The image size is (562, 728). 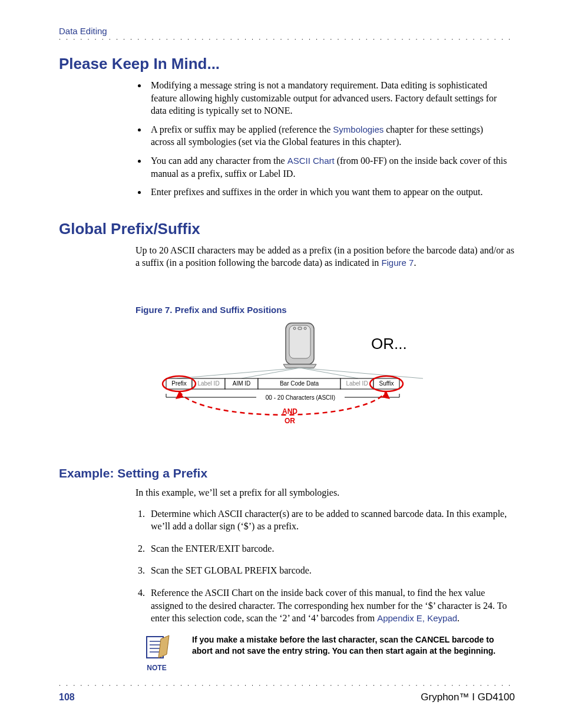 I want to click on note-text: If you make a mistake before the last ch…, so click(x=353, y=646).